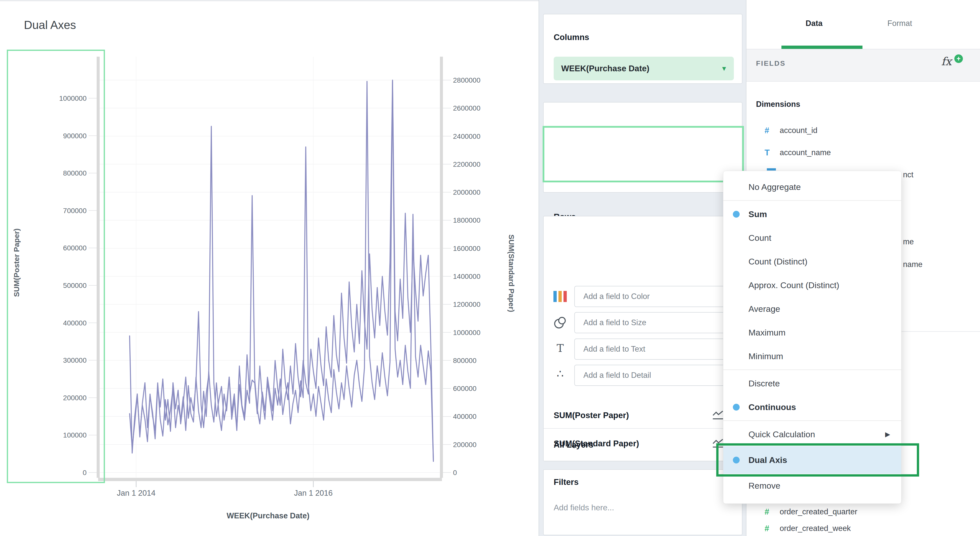 Image resolution: width=980 pixels, height=536 pixels. Describe the element at coordinates (794, 285) in the screenshot. I see `menu-item-label: Approx. Count (Distinct)` at that location.